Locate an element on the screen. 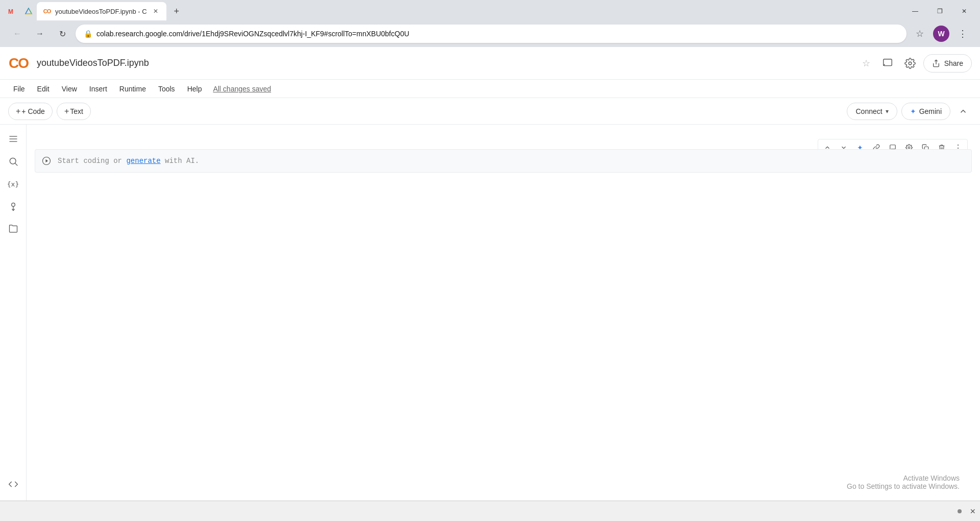 This screenshot has width=980, height=521. sidebar: {x} is located at coordinates (13, 323).